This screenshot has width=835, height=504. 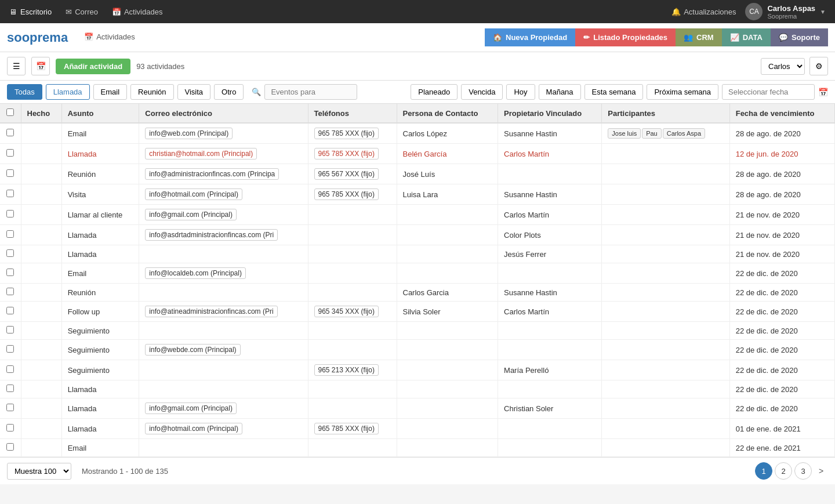 What do you see at coordinates (194, 194) in the screenshot?
I see `email-pill: info@hotmail.com (Principal)` at bounding box center [194, 194].